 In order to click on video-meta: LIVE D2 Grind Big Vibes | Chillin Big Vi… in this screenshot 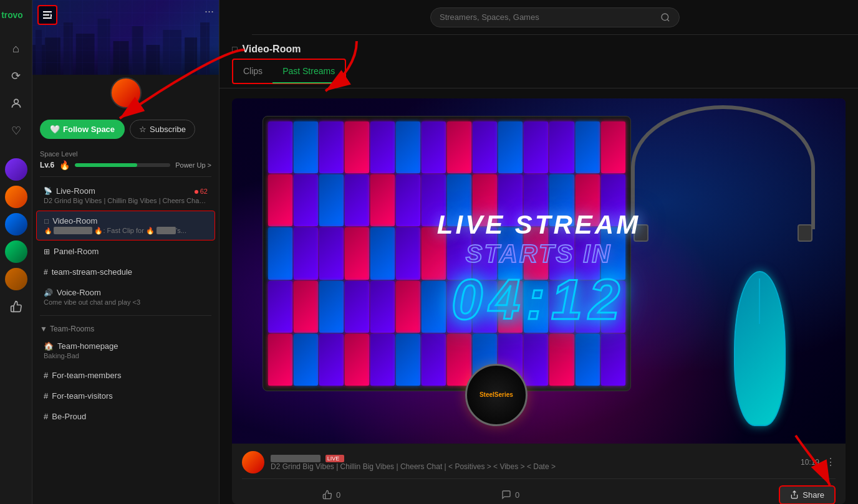, I will do `click(539, 462)`.